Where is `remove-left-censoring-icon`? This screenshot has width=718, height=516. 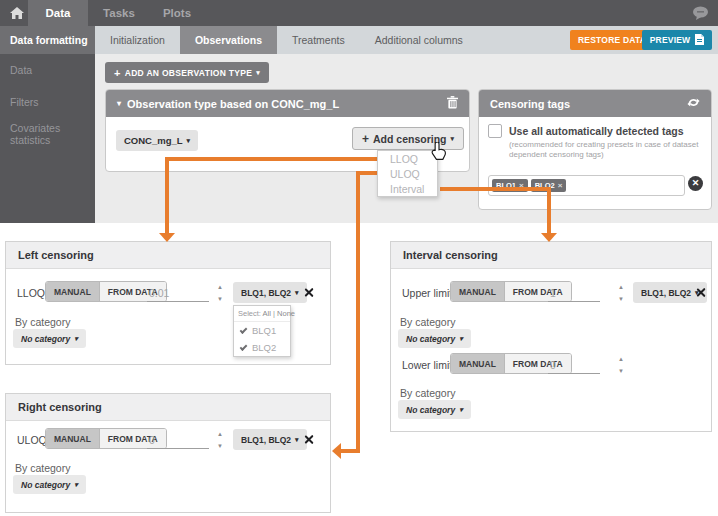
remove-left-censoring-icon is located at coordinates (308, 292).